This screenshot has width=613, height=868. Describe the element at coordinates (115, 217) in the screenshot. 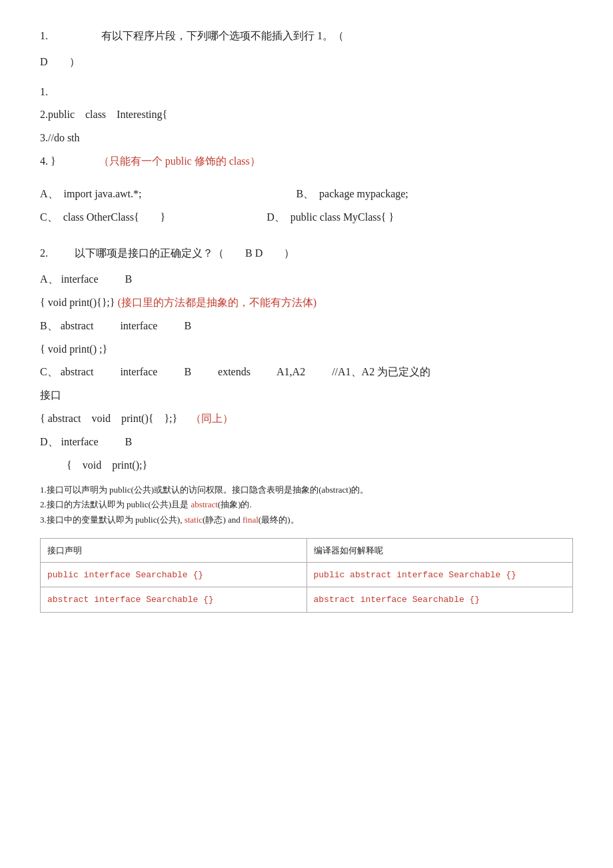

I see `q1-option-c-text: class OtherClass{ }` at that location.